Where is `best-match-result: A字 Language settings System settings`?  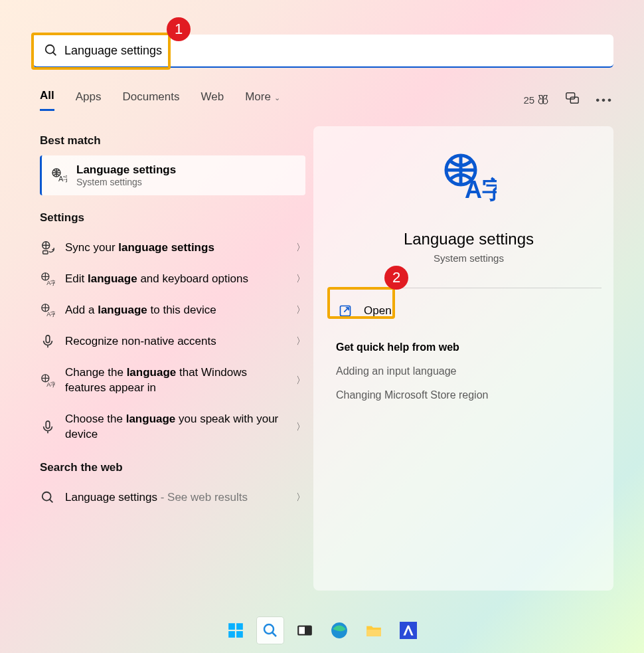
best-match-result: A字 Language settings System settings is located at coordinates (173, 175).